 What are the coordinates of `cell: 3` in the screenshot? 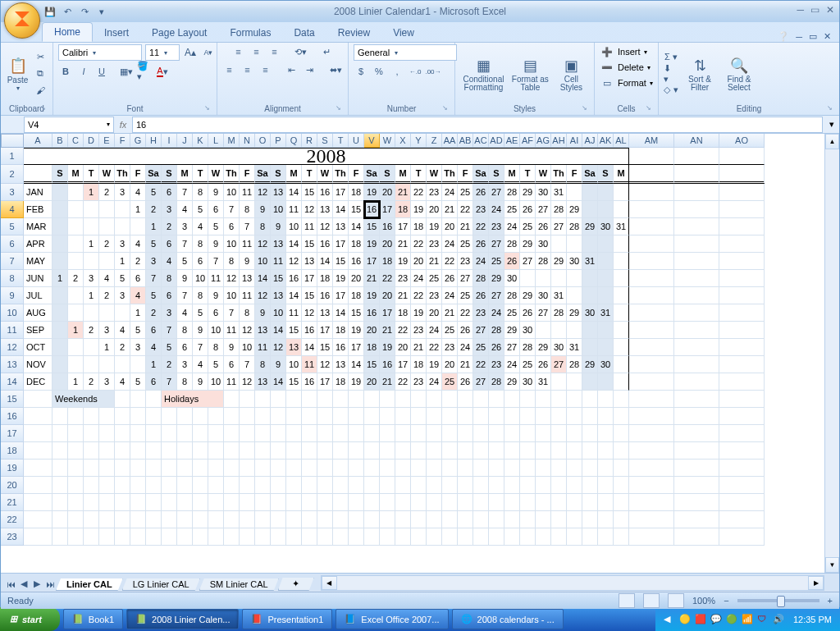 It's located at (138, 348).